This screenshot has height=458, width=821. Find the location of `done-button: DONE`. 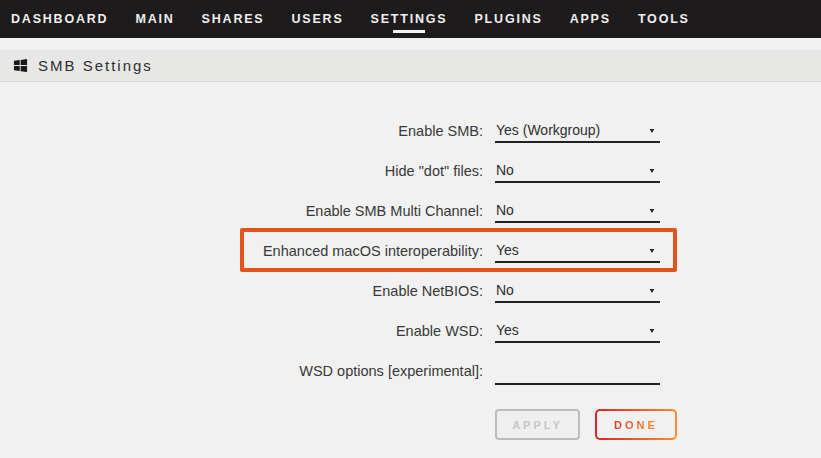

done-button: DONE is located at coordinates (636, 424).